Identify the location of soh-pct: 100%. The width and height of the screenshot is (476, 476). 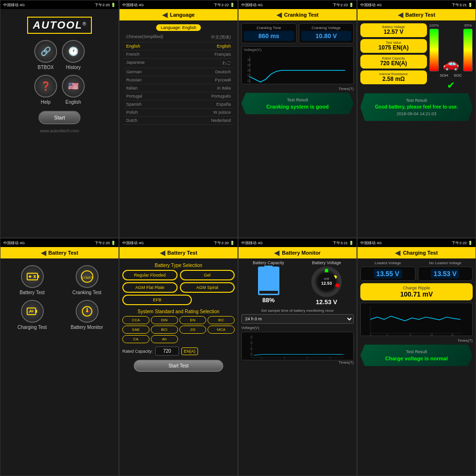
(434, 26).